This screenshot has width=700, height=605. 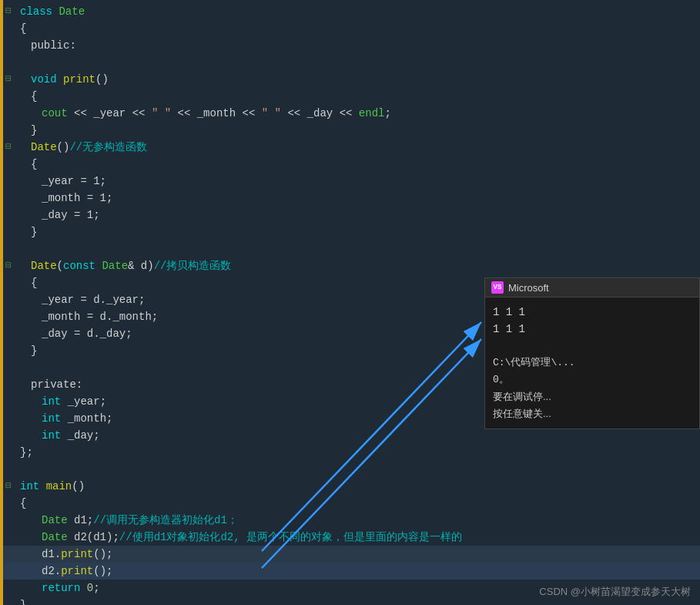 I want to click on output-line-2: 1 1 1, so click(x=592, y=329).